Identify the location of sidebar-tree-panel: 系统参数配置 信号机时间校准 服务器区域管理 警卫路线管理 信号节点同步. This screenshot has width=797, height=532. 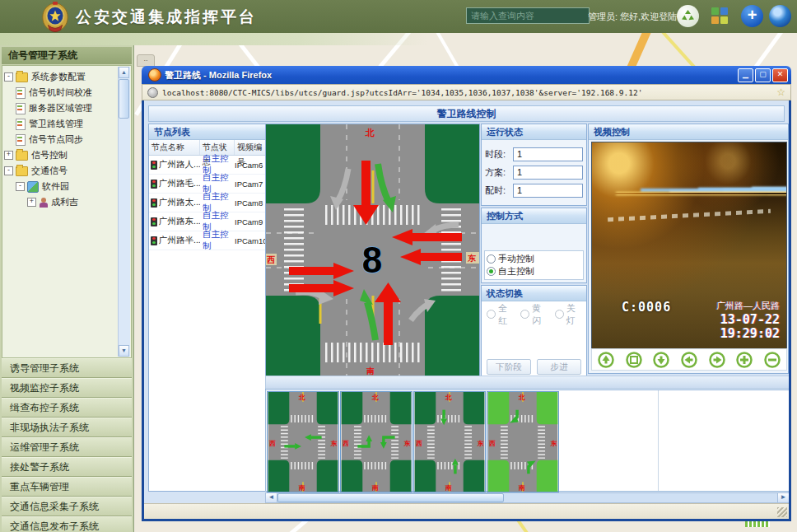
(67, 212).